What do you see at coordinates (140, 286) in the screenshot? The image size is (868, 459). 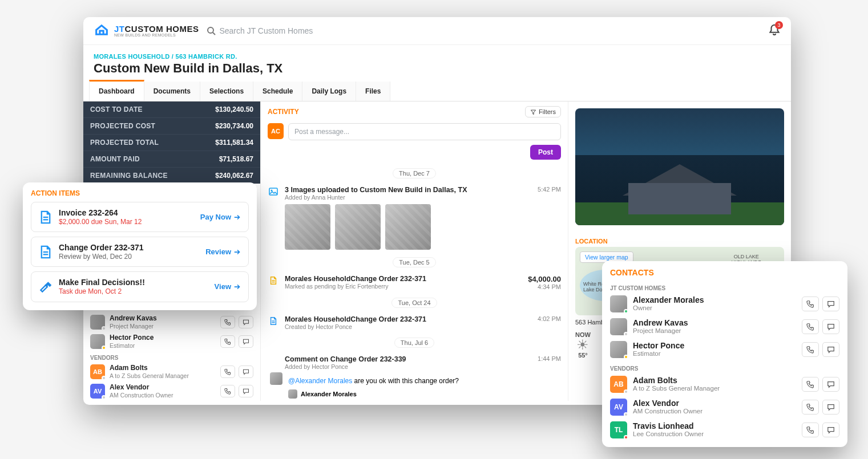 I see `action-item: Make Final Decisions!! Task due Mon, Oct…` at bounding box center [140, 286].